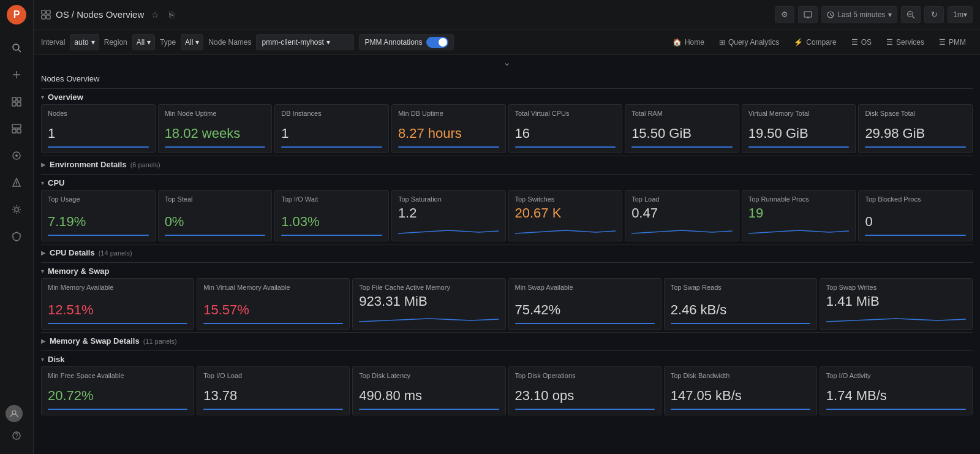 The width and height of the screenshot is (980, 454). What do you see at coordinates (17, 75) in the screenshot?
I see `sidebar-item-plus` at bounding box center [17, 75].